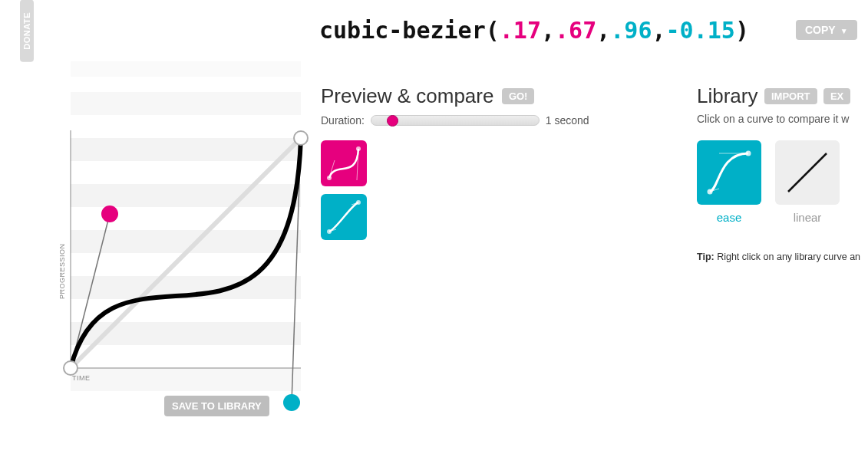  Describe the element at coordinates (783, 257) in the screenshot. I see `library-tip: Tip: Right click on any library curve an` at that location.